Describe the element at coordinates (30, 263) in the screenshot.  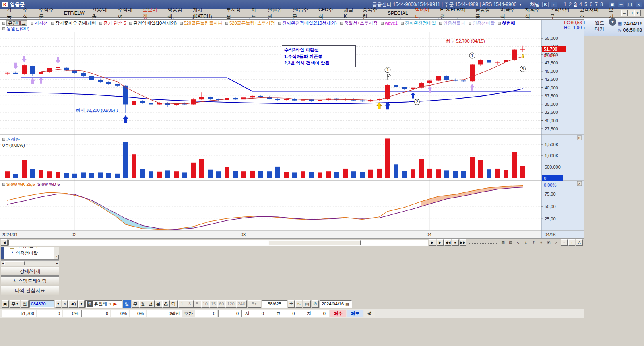
I see `sidebar-hscrollbar: ◂ ▸` at that location.